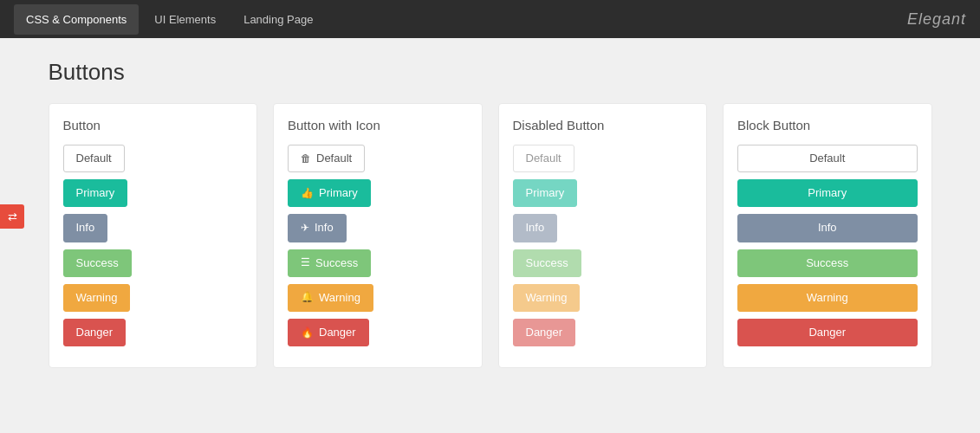 The height and width of the screenshot is (433, 980). What do you see at coordinates (338, 193) in the screenshot?
I see `btn-label-primary-1: Primary` at bounding box center [338, 193].